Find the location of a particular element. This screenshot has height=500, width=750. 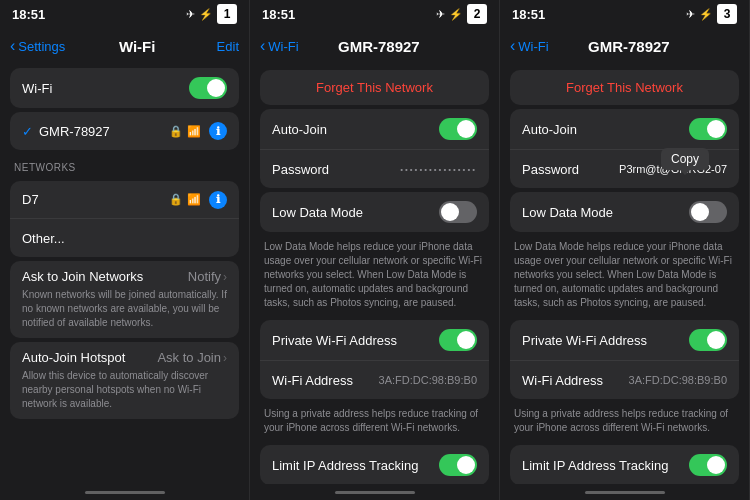

wifi-address-label-2: Wi-Fi Address is located at coordinates (326, 380).